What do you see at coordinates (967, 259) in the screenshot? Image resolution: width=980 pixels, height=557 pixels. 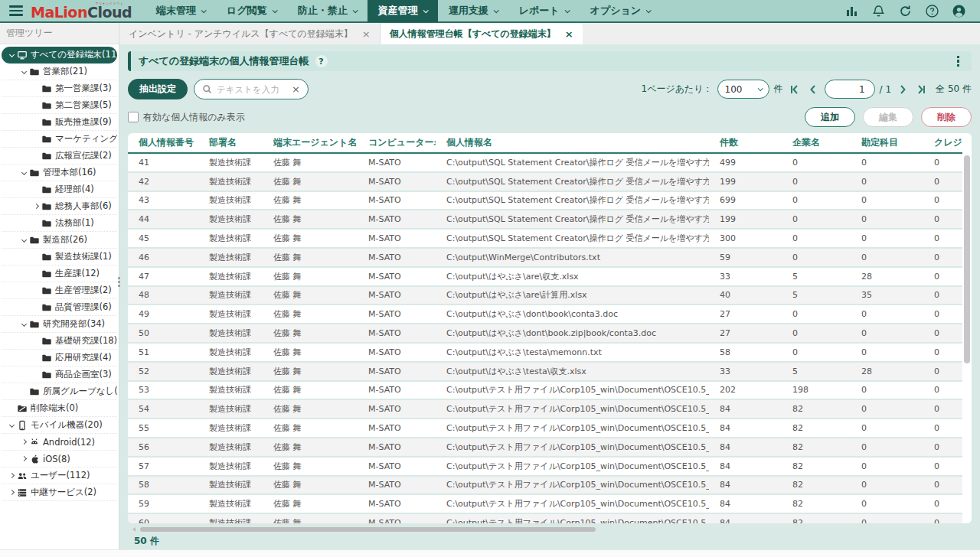 I see `vertical-scrollbar-thumb` at bounding box center [967, 259].